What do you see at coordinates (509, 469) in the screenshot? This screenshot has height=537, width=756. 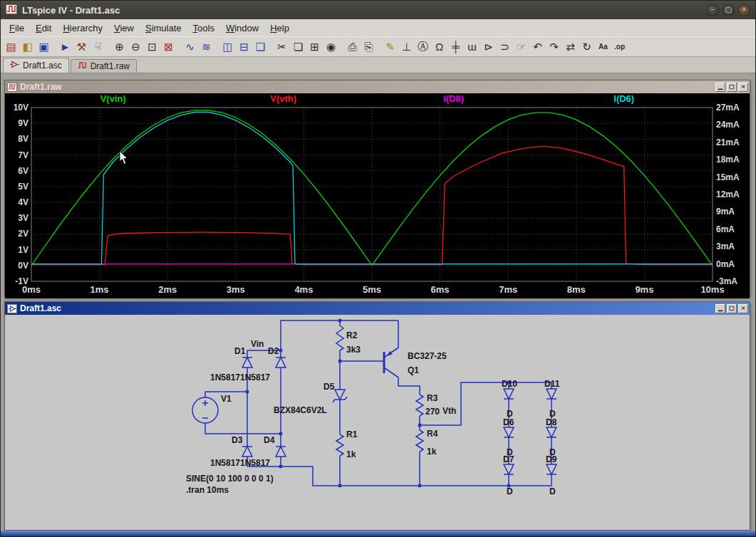 I see `diode-d7-symbol` at bounding box center [509, 469].